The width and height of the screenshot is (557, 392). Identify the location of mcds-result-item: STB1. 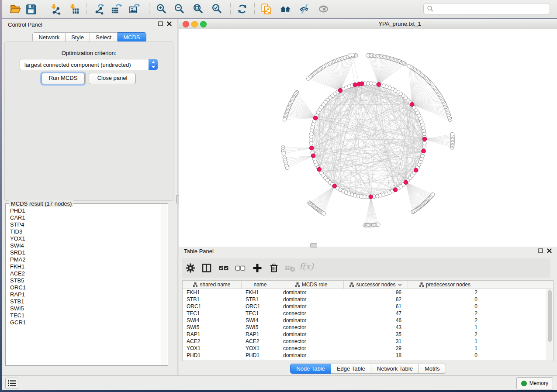
(86, 302).